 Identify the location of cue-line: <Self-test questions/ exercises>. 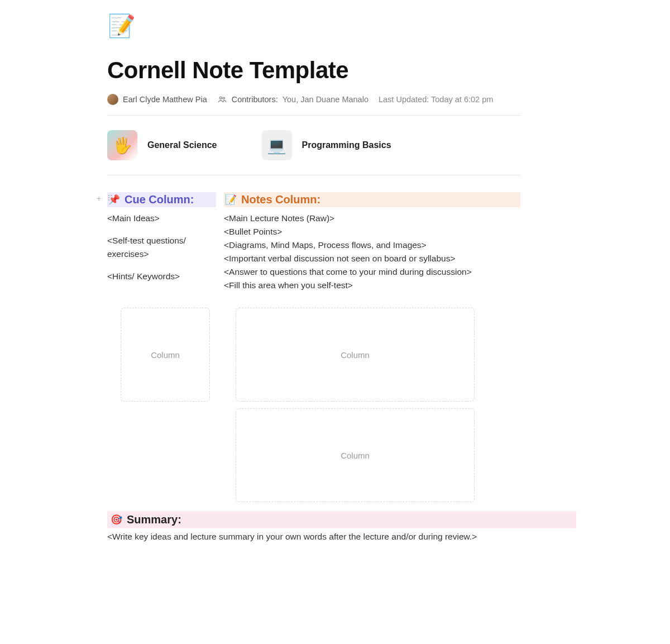
(162, 247).